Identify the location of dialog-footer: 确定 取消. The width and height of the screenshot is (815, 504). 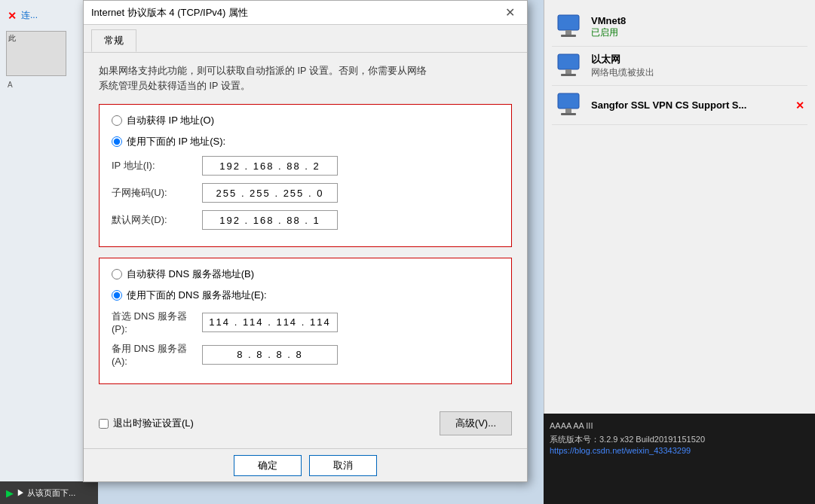
(305, 465).